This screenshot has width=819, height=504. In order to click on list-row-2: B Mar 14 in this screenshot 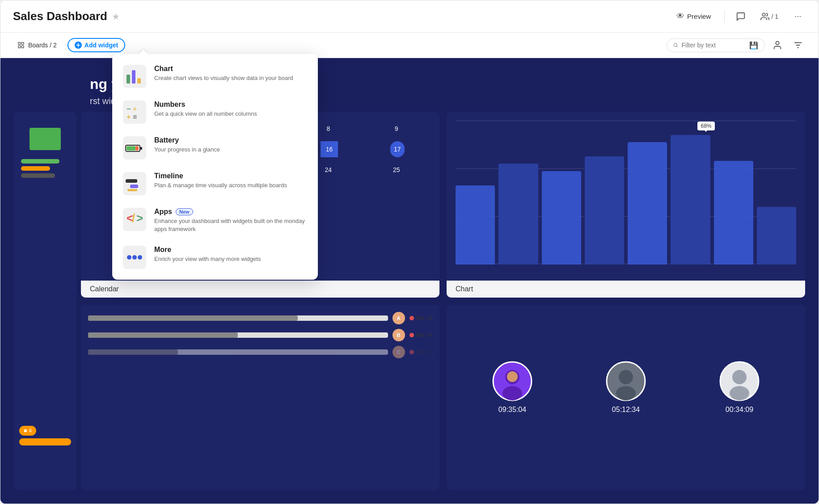, I will do `click(260, 335)`.